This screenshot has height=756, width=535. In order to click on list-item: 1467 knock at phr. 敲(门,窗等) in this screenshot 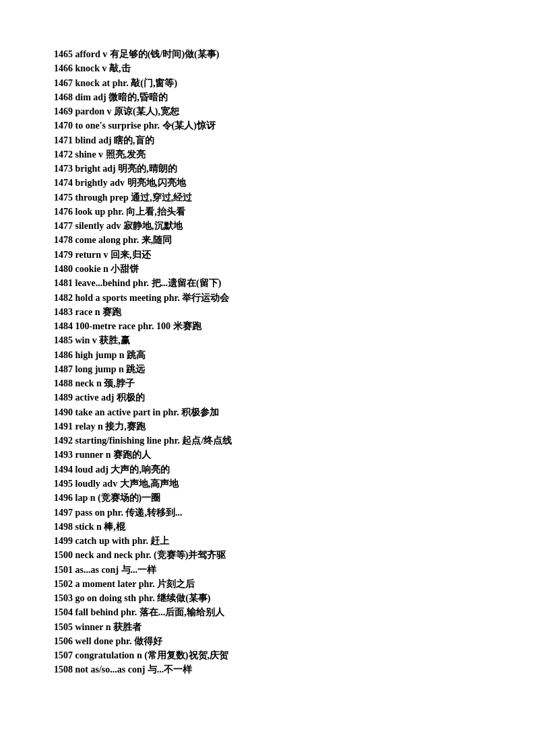, I will do `click(268, 83)`.